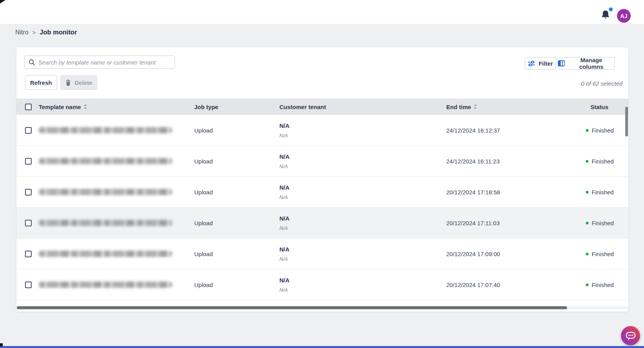  What do you see at coordinates (22, 32) in the screenshot?
I see `breadcrumb-parent: Nitro` at bounding box center [22, 32].